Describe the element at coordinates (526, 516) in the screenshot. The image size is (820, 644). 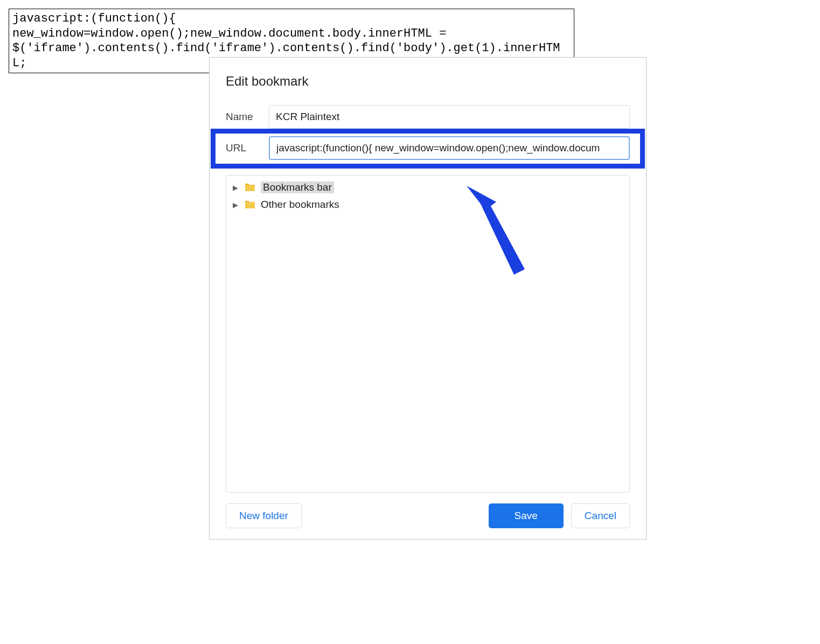
I see `save-button: Save` at that location.